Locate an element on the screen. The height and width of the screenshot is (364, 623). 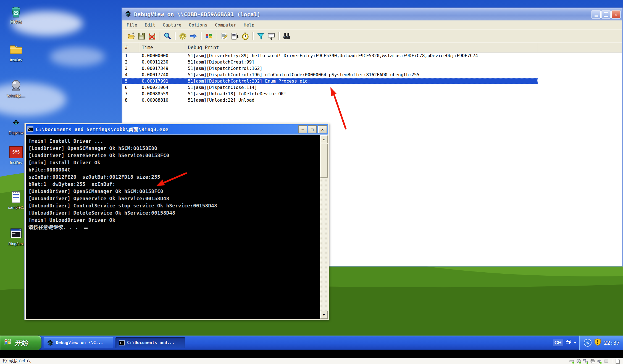
log-row-6: 60.0002106451[asm][DispatchClose:114] is located at coordinates (372, 87).